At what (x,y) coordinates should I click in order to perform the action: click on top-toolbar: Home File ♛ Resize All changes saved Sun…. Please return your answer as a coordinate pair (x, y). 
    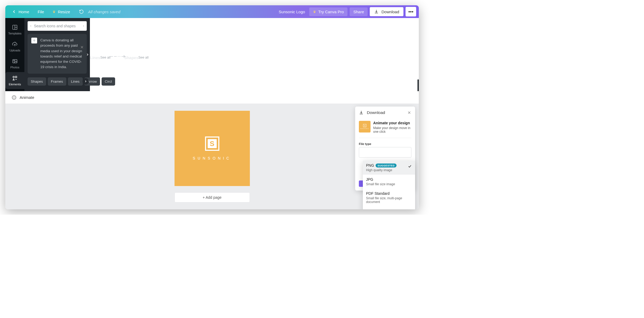
    Looking at the image, I should click on (212, 12).